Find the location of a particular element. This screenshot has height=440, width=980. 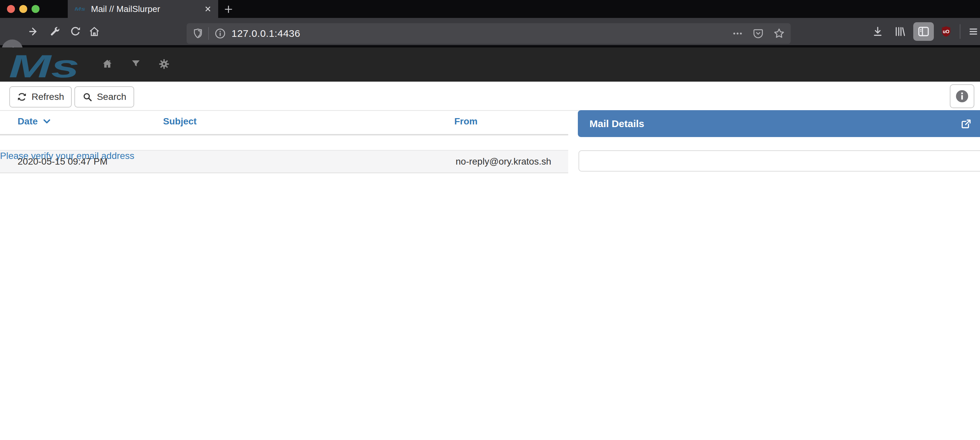

sidebar-icon is located at coordinates (924, 31).